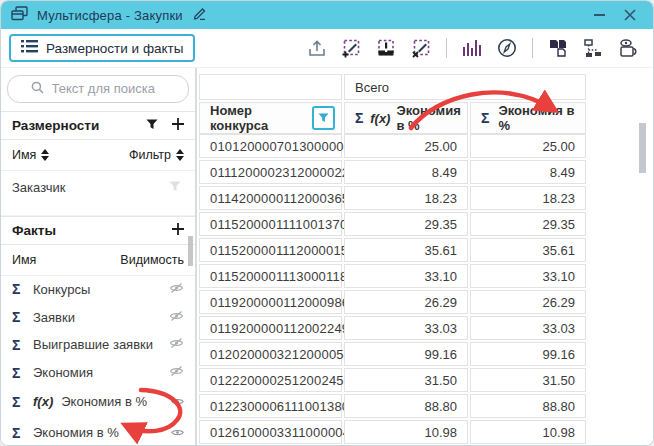  I want to click on dim-col-name: Имя, so click(24, 155).